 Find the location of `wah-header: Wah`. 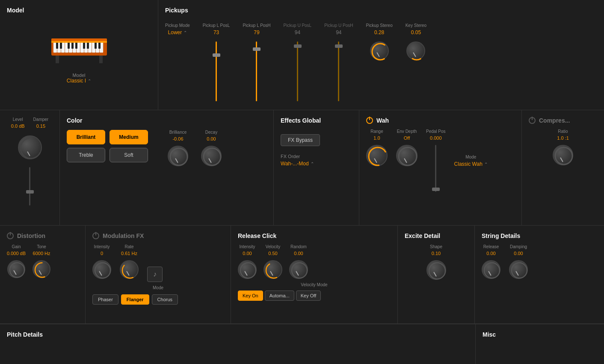

wah-header: Wah is located at coordinates (441, 120).